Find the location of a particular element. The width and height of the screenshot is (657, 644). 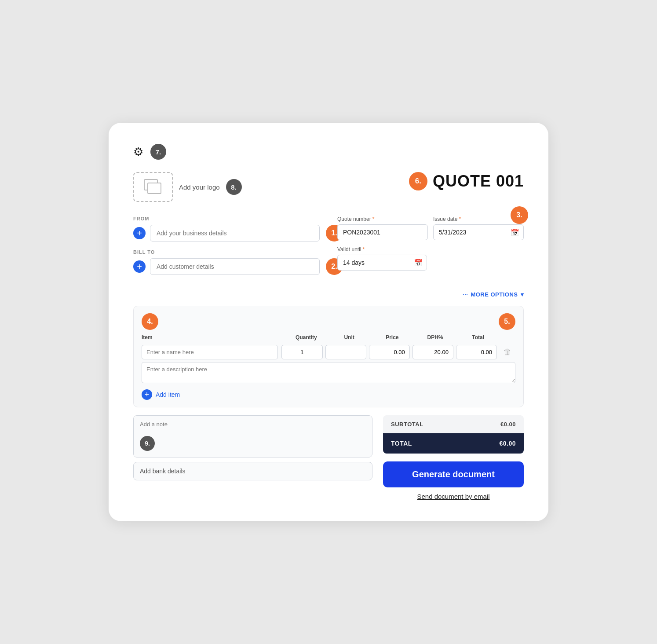

more-options-dots: ··· is located at coordinates (465, 295).